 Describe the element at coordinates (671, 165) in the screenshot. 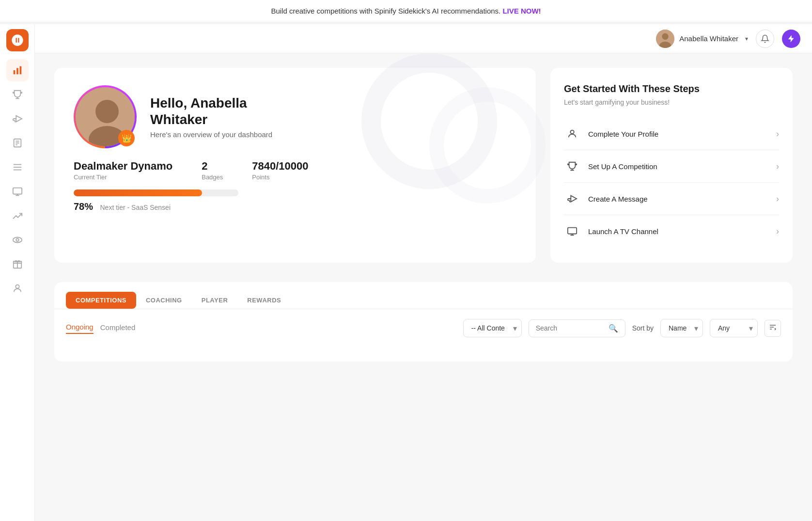

I see `get-started-card: Get Started With These Steps Let's start…` at that location.